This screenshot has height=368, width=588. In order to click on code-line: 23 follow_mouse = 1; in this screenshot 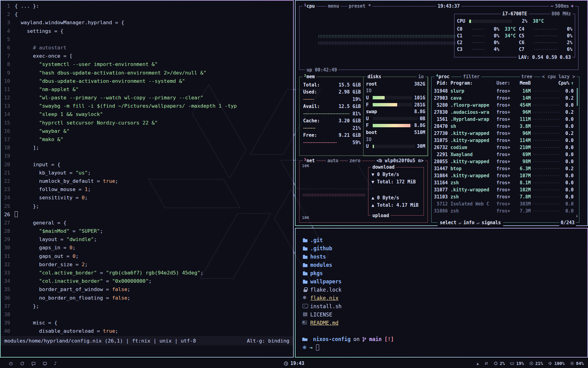, I will do `click(147, 190)`.